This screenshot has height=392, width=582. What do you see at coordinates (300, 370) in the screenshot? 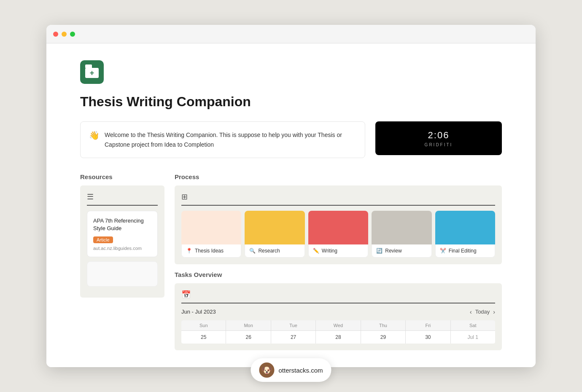
I see `watermark-text: otterstacks.com` at bounding box center [300, 370].